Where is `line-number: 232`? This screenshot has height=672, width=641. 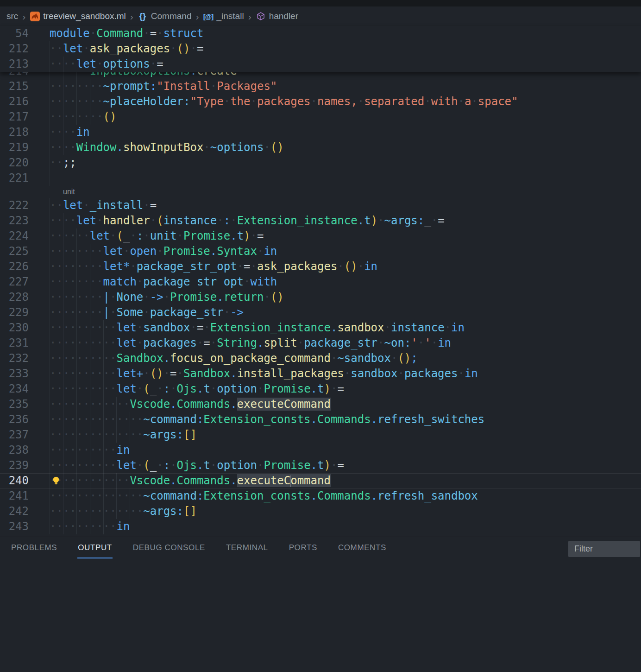
line-number: 232 is located at coordinates (14, 359).